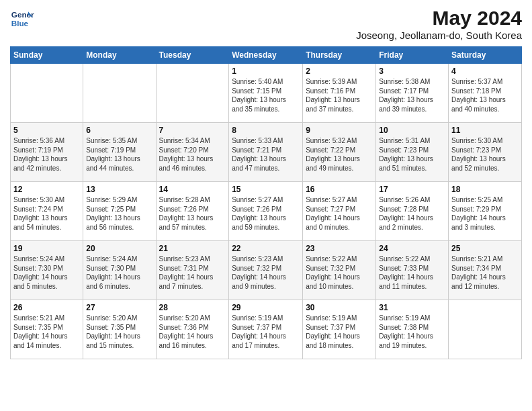  Describe the element at coordinates (47, 271) in the screenshot. I see `calendar-day-cell: 19Sunrise: 5:24 AM Sunset: 7:30 PM Dayli…` at that location.